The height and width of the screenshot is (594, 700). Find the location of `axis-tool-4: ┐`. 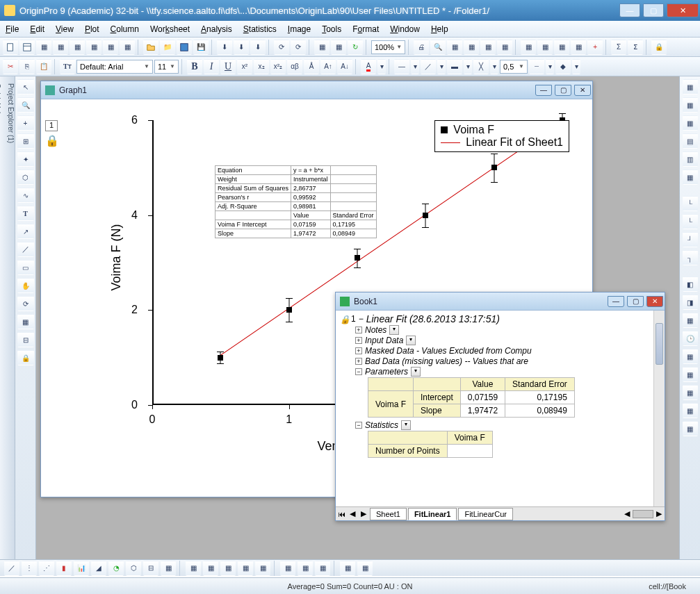

axis-tool-4: ┐ is located at coordinates (690, 258).